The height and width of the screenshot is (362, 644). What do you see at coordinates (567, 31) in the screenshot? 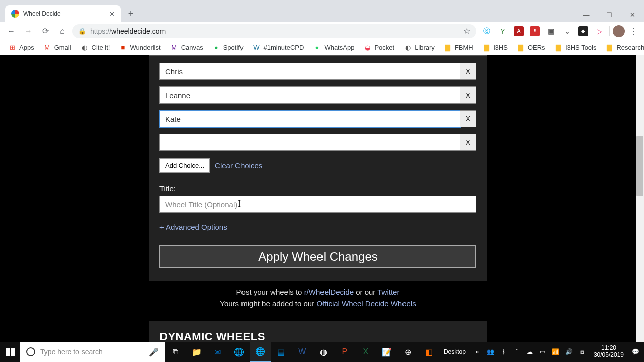
I see `ext-pocket-icon: ⌄` at bounding box center [567, 31].